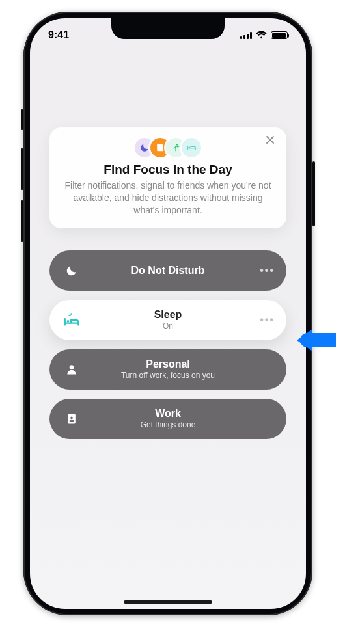 This screenshot has width=345, height=644. What do you see at coordinates (168, 419) in the screenshot?
I see `focus-work: Work Get things done •••` at bounding box center [168, 419].